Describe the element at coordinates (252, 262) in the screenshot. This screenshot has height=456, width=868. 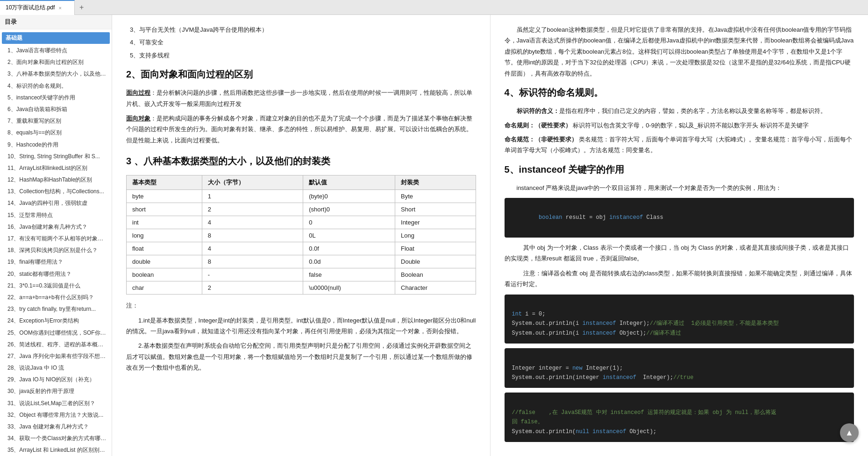
I see `table-cell-5-1: 8` at that location.